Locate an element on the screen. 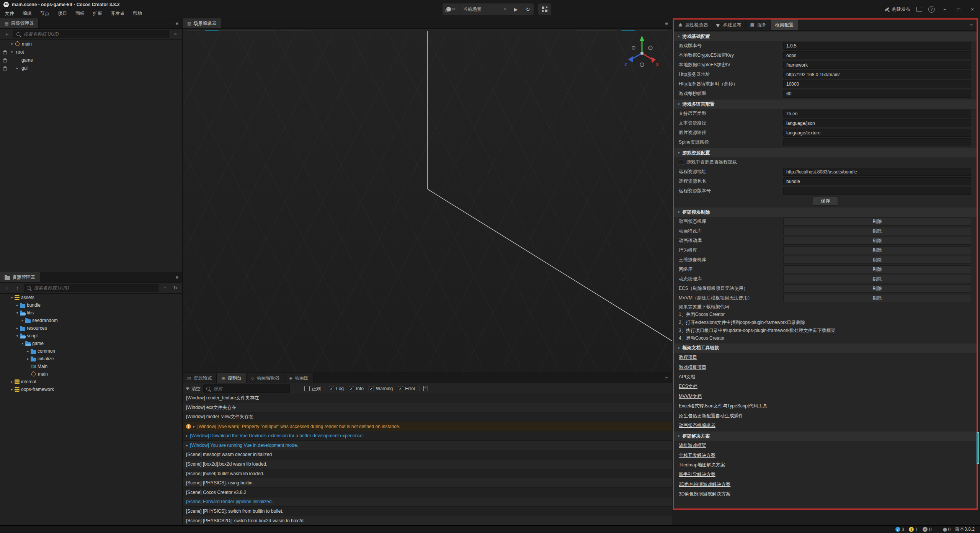  field-input: bundle is located at coordinates (877, 181).